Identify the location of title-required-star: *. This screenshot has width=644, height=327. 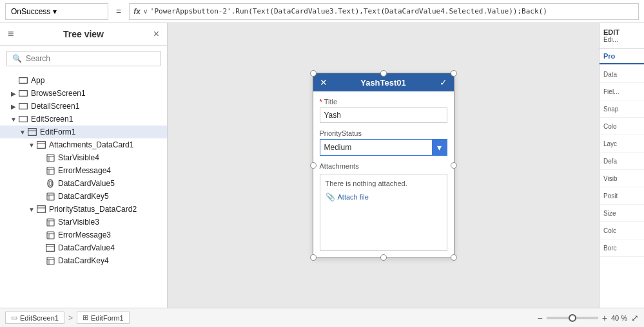
(321, 102).